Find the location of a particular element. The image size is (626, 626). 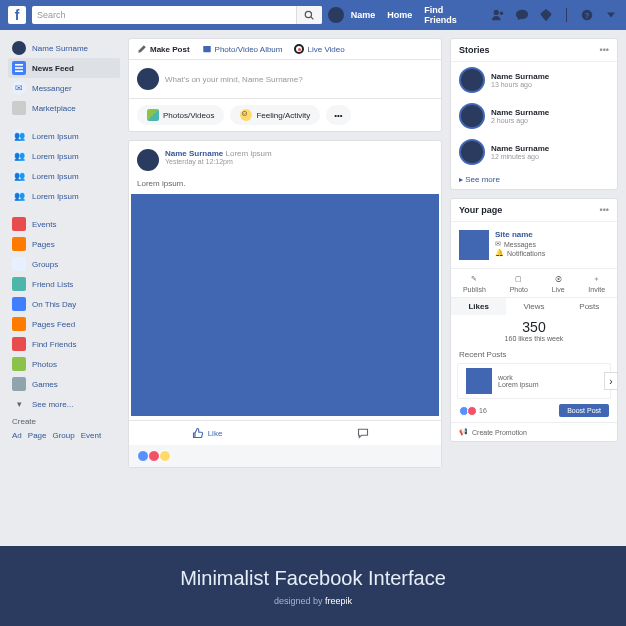

sidebar-pages: Pages is located at coordinates (64, 244).